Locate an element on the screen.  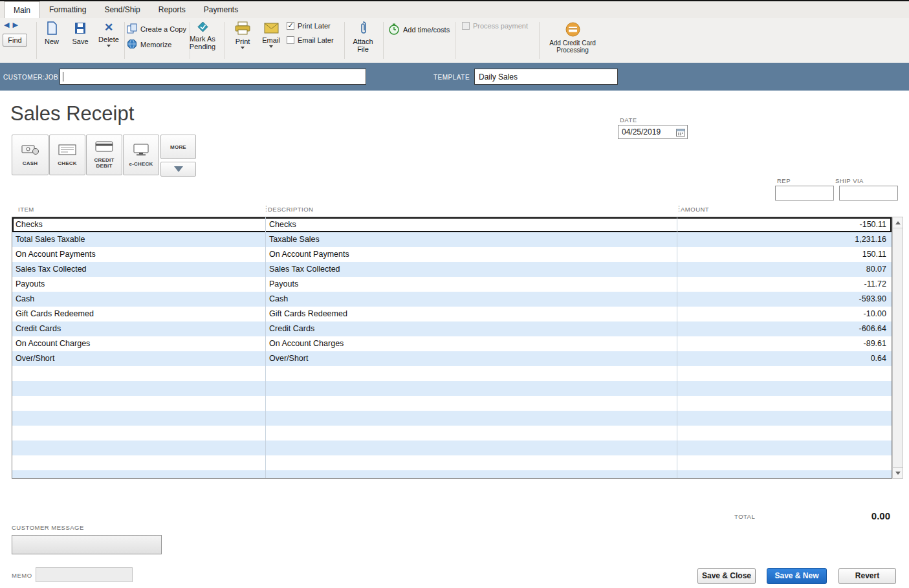
payment-method-credit-debit-button: CREDIT DEBIT is located at coordinates (104, 155).